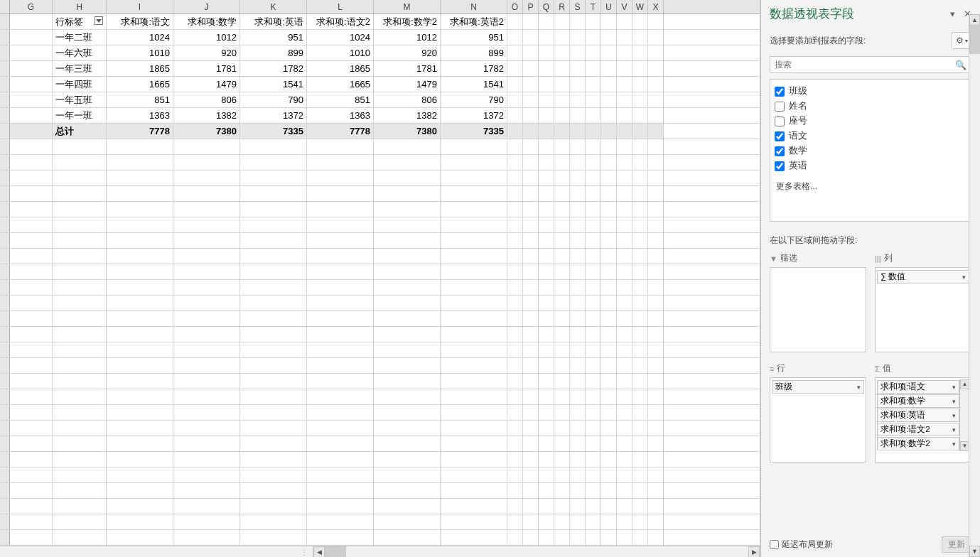 The image size is (980, 557). Describe the element at coordinates (975, 20) in the screenshot. I see `scroll-up-icon: ▲` at that location.